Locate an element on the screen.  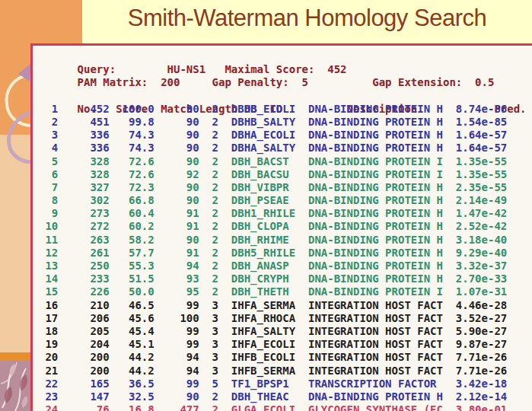
cell-no: 19 is located at coordinates (49, 344).